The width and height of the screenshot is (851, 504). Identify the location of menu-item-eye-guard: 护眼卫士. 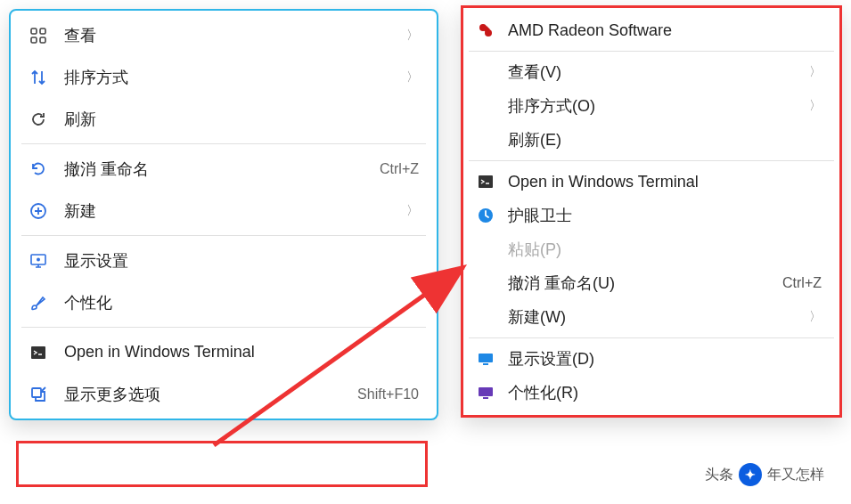
(651, 215).